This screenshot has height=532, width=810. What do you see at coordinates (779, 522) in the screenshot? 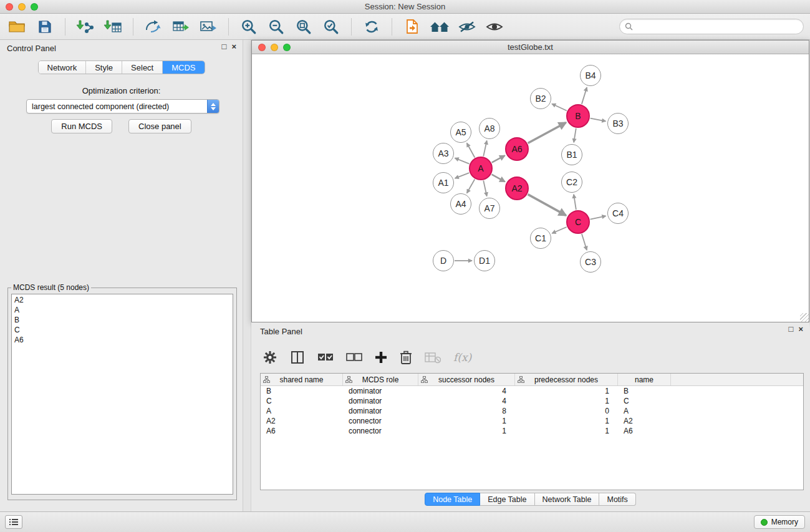
I see `memory-button: Memory` at bounding box center [779, 522].